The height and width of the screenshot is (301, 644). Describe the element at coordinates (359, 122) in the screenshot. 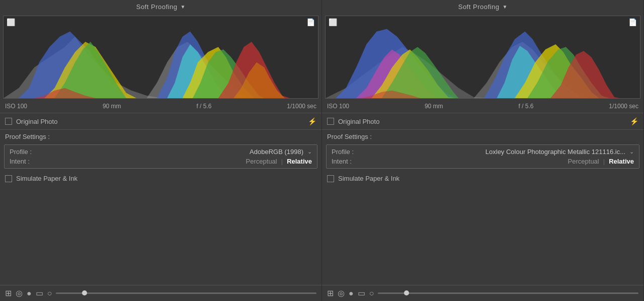

I see `right-original-photo-label: Original Photo` at that location.